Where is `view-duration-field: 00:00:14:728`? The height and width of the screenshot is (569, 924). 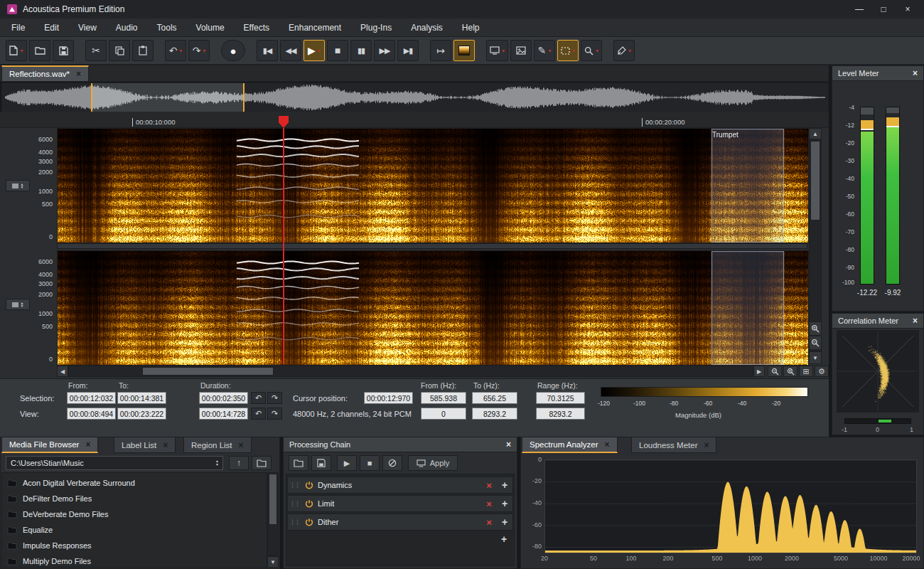 view-duration-field: 00:00:14:728 is located at coordinates (223, 414).